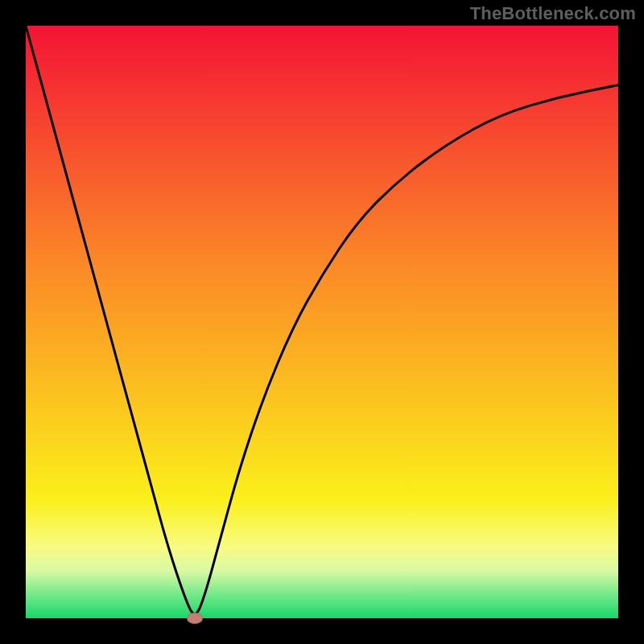 The image size is (644, 644). I want to click on optimum-marker, so click(195, 618).